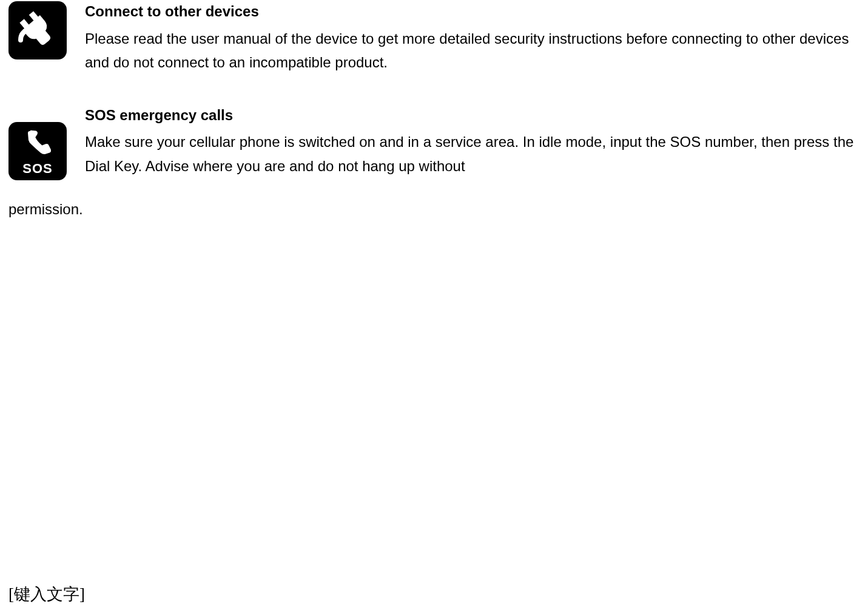 The height and width of the screenshot is (610, 868). I want to click on section-heading: Connect to other devices, so click(473, 12).